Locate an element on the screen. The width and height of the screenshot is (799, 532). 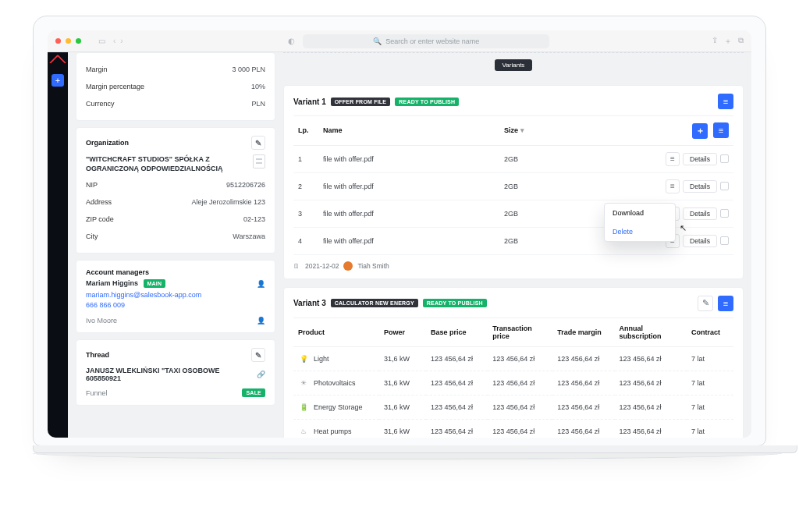
variant1-status-badge: READY TO PUBLISH is located at coordinates (427, 101).